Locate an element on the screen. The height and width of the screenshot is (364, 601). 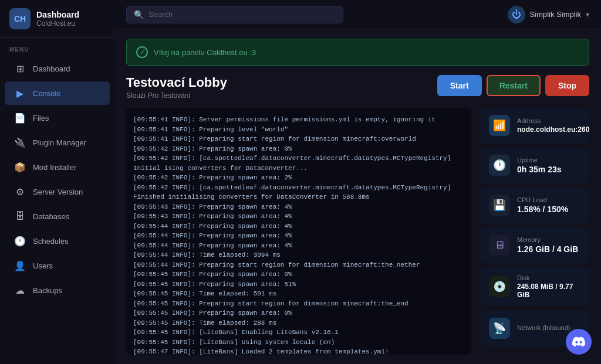
memory-label: Memory is located at coordinates (548, 240).